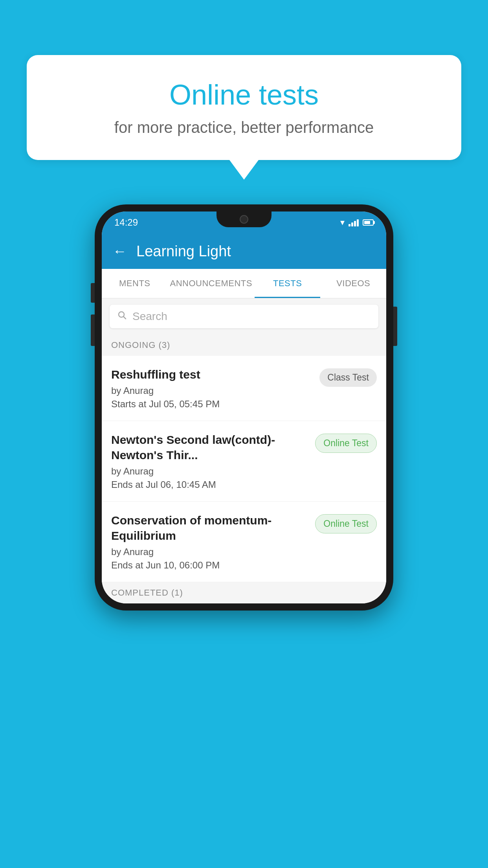 The height and width of the screenshot is (868, 488). Describe the element at coordinates (343, 223) in the screenshot. I see `wifi-icon: ▾` at that location.